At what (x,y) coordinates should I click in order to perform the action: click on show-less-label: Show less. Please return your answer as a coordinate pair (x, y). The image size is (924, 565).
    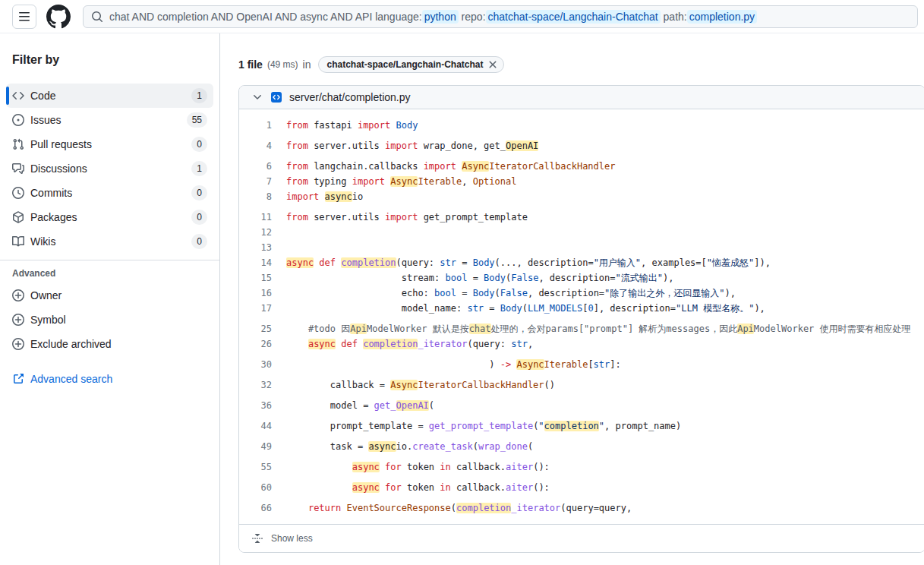
    Looking at the image, I should click on (292, 538).